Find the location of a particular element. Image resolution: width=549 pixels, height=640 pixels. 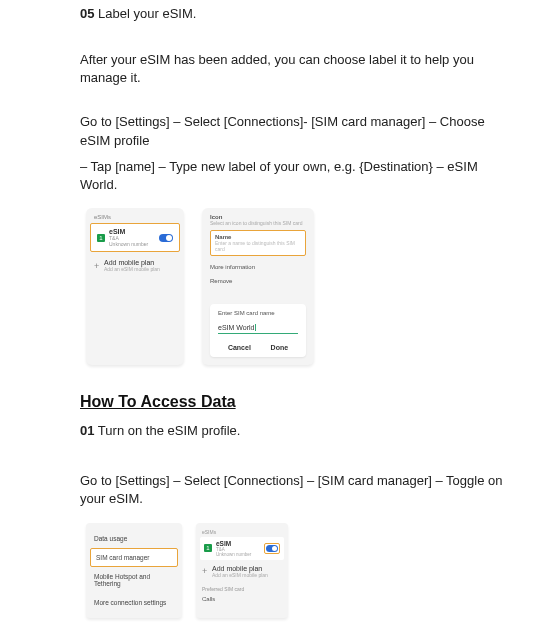

step-text: Turn on the eSIM profile. is located at coordinates (170, 430).